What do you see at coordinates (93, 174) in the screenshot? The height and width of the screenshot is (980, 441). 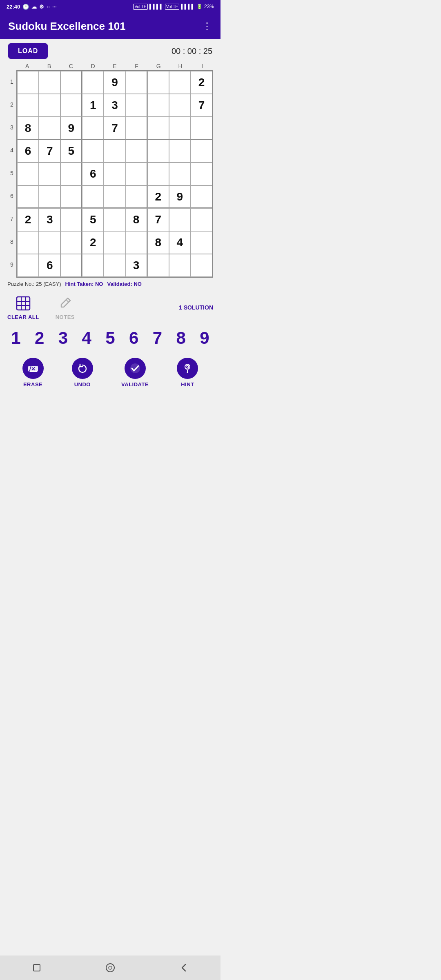 I see `cell-r5-c4: 6` at bounding box center [93, 174].